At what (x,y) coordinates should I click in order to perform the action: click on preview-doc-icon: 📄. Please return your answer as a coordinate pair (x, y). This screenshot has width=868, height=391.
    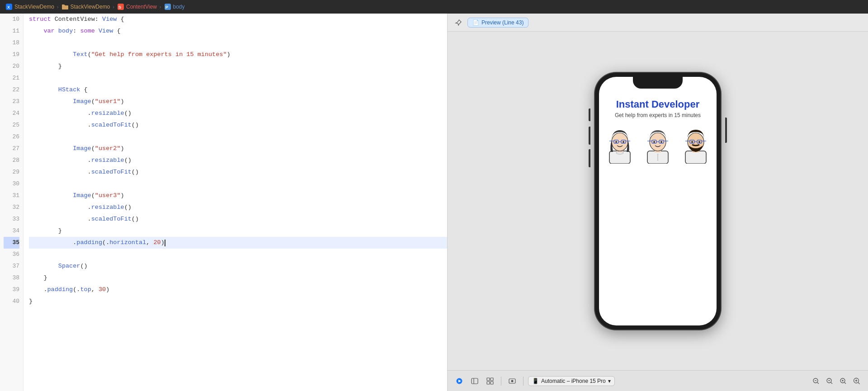
    Looking at the image, I should click on (476, 23).